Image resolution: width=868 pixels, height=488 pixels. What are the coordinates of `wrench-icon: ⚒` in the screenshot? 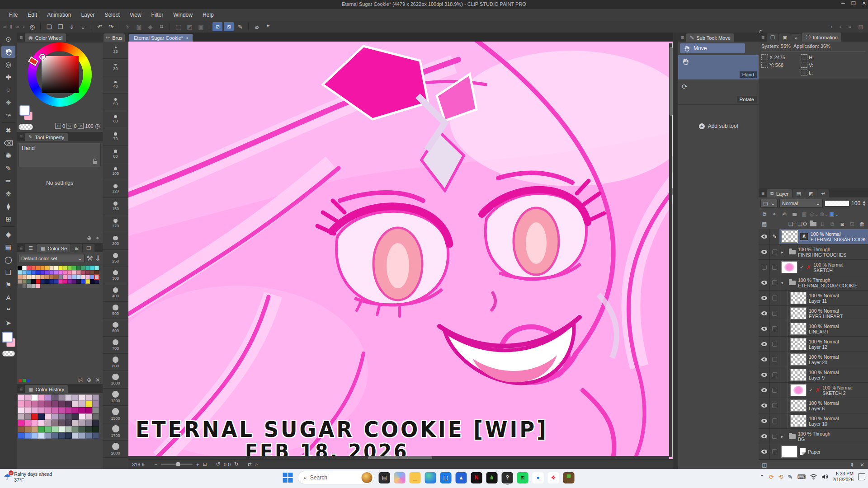 It's located at (90, 258).